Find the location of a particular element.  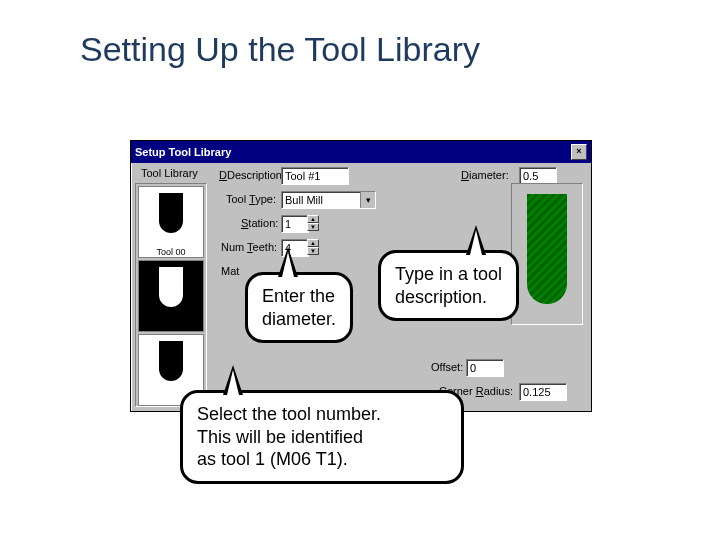

station-label: Station: is located at coordinates (260, 223).